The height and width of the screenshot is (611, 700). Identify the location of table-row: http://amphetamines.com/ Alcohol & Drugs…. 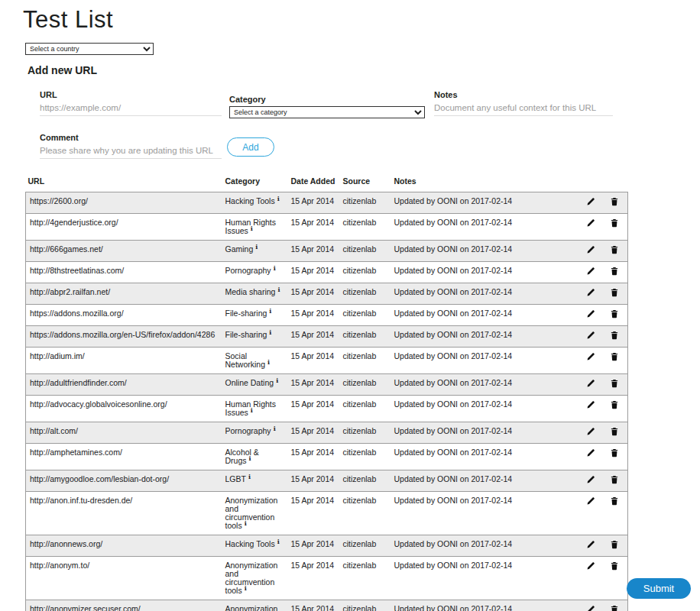
(327, 457).